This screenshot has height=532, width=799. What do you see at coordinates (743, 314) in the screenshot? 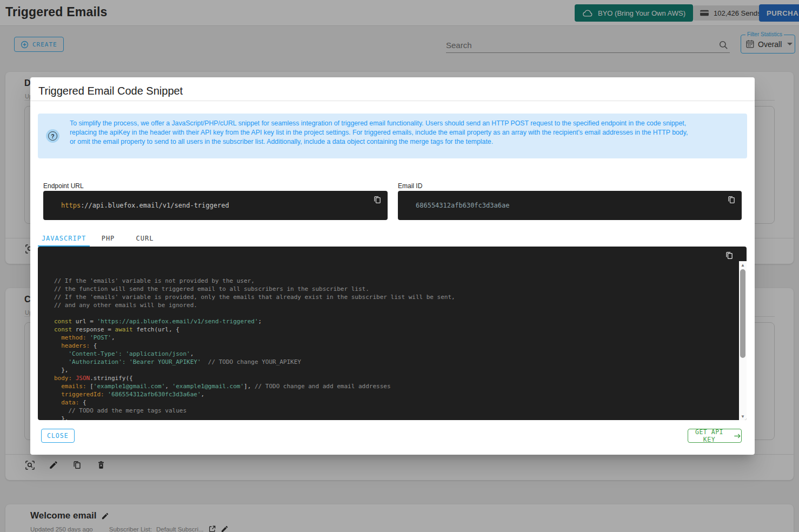
I see `scrollbar-thumb` at bounding box center [743, 314].